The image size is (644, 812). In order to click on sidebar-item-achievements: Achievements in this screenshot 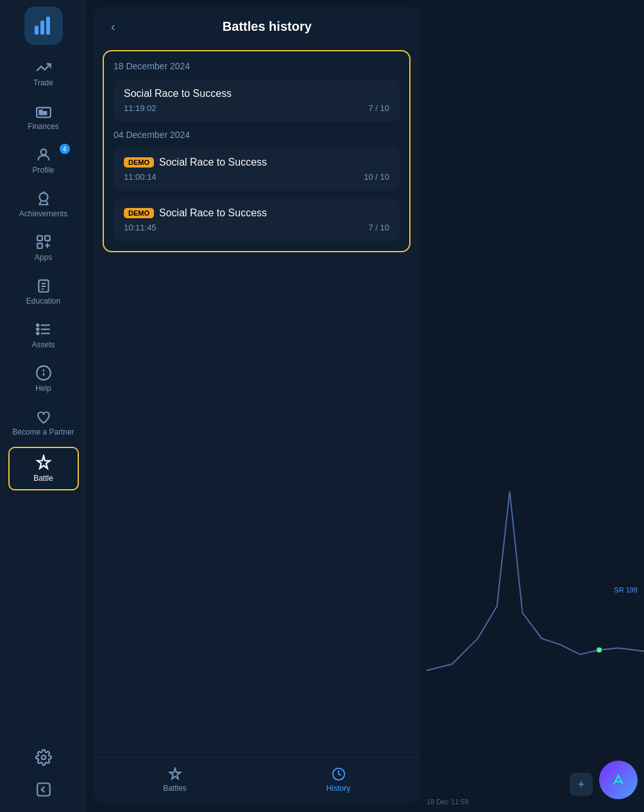, I will do `click(44, 204)`.